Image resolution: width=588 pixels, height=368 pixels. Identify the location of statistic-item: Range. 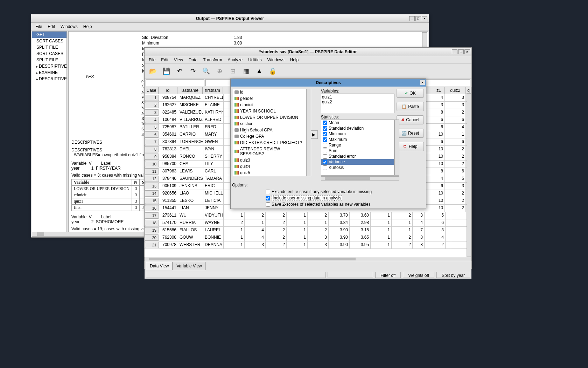
(358, 145).